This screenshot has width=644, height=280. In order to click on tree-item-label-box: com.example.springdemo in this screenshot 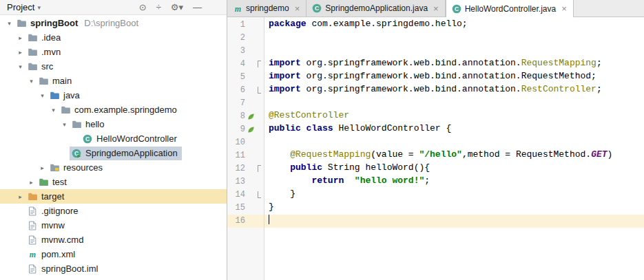, I will do `click(120, 110)`.